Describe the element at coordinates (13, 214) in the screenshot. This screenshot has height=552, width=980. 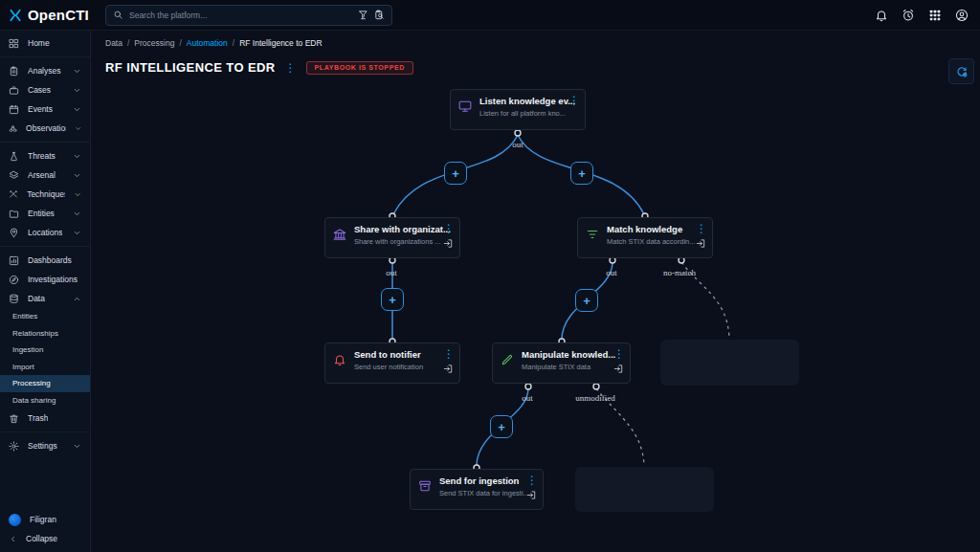
I see `folder-icon` at that location.